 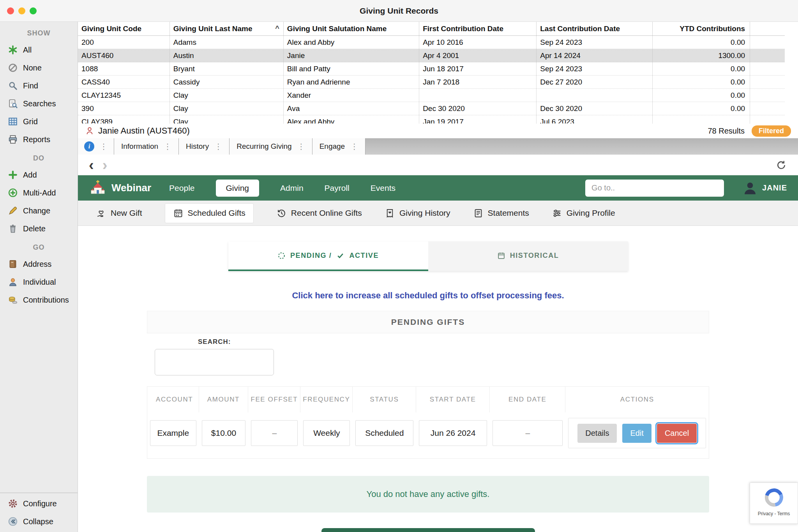 What do you see at coordinates (105, 165) in the screenshot?
I see `forward-icon: ›` at bounding box center [105, 165].